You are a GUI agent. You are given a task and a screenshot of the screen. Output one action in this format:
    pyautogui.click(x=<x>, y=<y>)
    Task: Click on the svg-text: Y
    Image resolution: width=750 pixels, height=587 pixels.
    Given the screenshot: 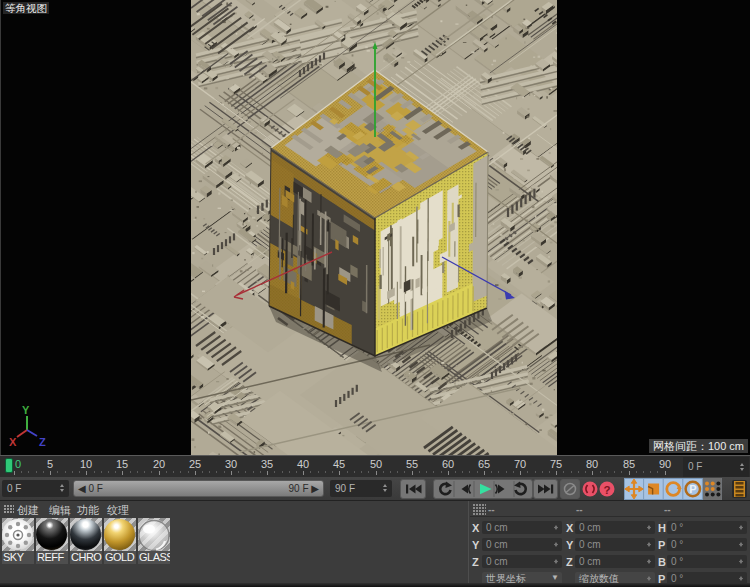 What is the action you would take?
    pyautogui.click(x=26, y=410)
    